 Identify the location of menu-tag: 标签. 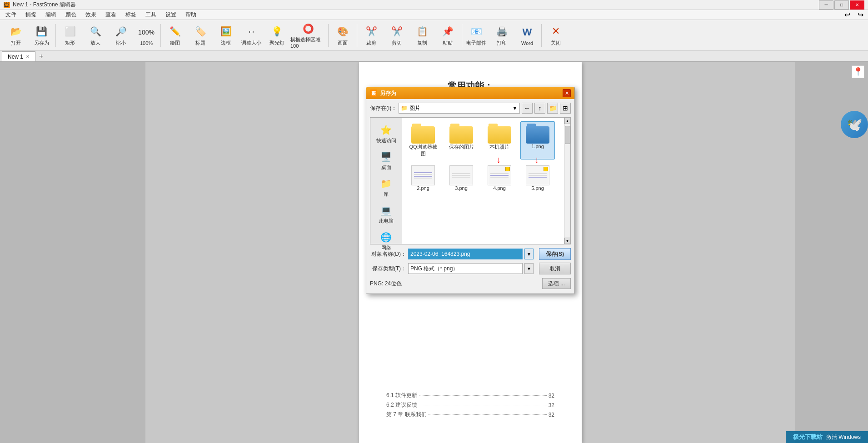
(131, 15).